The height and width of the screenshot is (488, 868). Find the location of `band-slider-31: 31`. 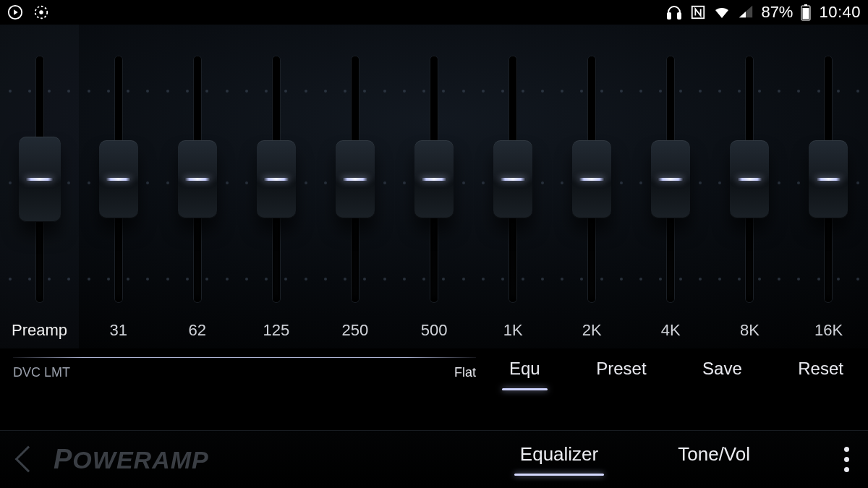

band-slider-31: 31 is located at coordinates (119, 187).